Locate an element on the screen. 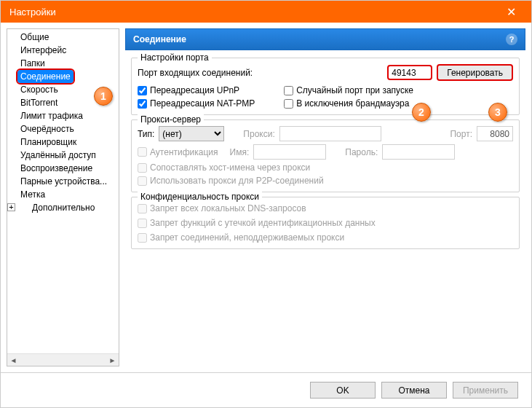 This screenshot has width=532, height=408. help-icon: ? is located at coordinates (512, 39).